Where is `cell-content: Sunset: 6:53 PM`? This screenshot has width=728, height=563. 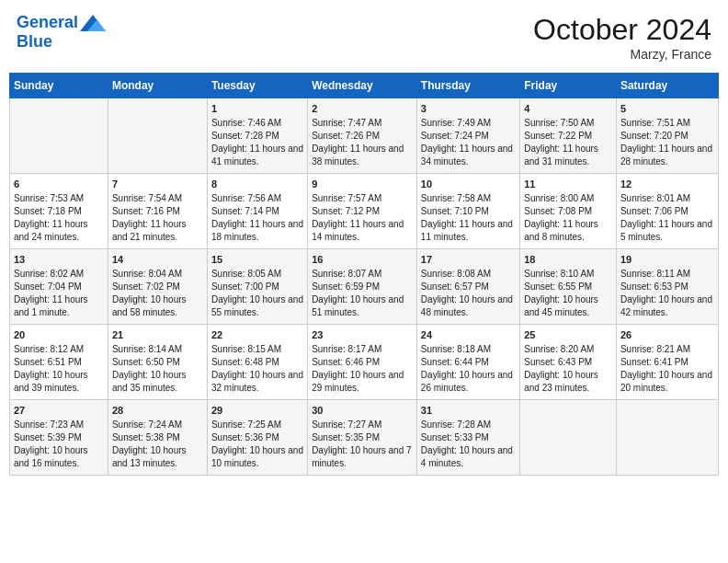
cell-content: Sunset: 6:53 PM is located at coordinates (667, 287).